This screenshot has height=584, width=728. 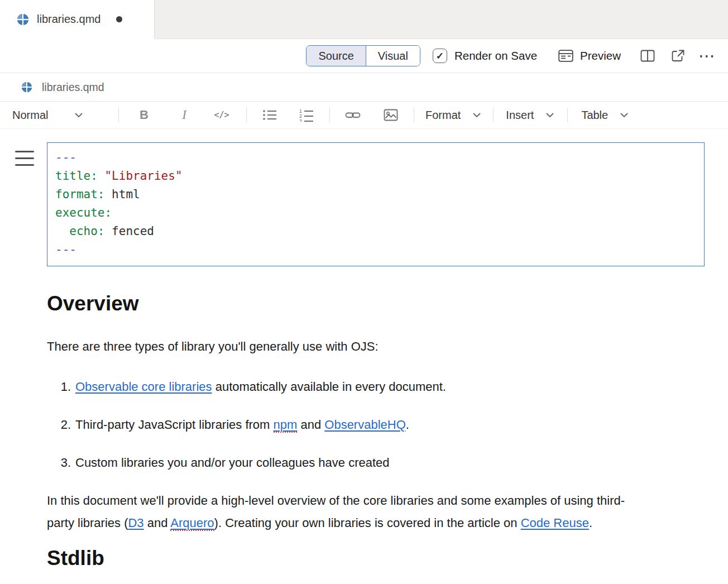 What do you see at coordinates (555, 523) in the screenshot?
I see `code-reuse-link: Code Reuse` at bounding box center [555, 523].